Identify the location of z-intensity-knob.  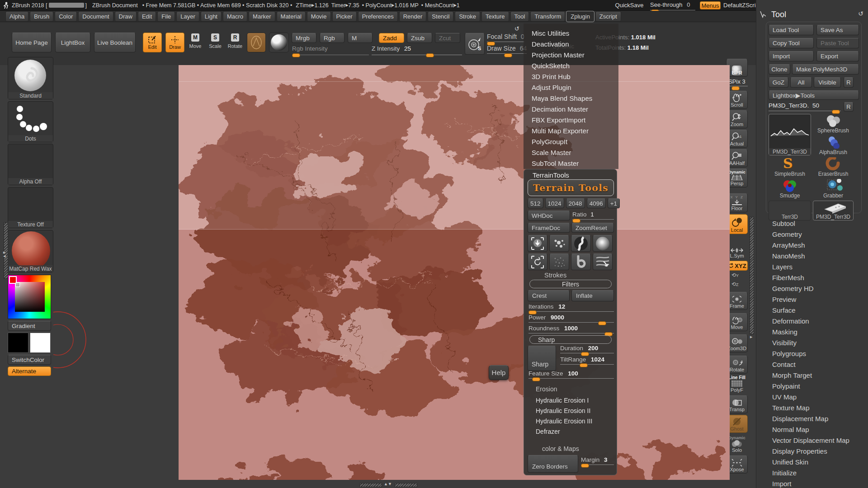
(430, 55).